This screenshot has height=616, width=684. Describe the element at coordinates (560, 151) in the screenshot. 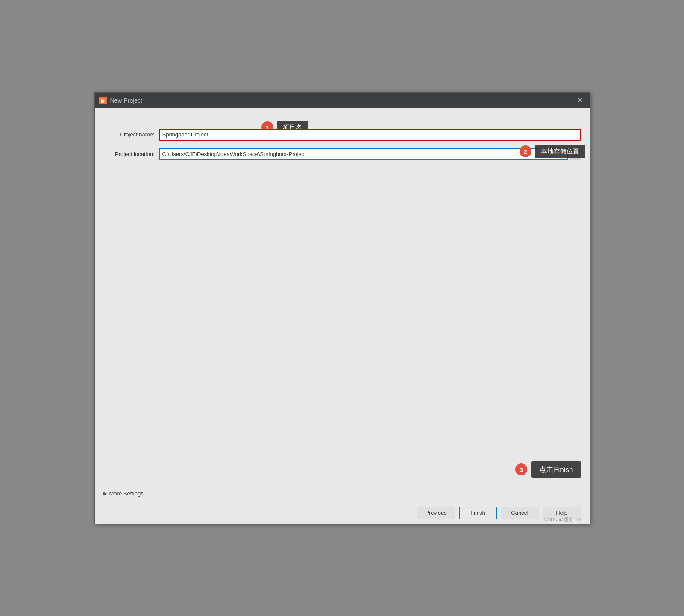

I see `tooltip-2: 本地存储位置` at that location.